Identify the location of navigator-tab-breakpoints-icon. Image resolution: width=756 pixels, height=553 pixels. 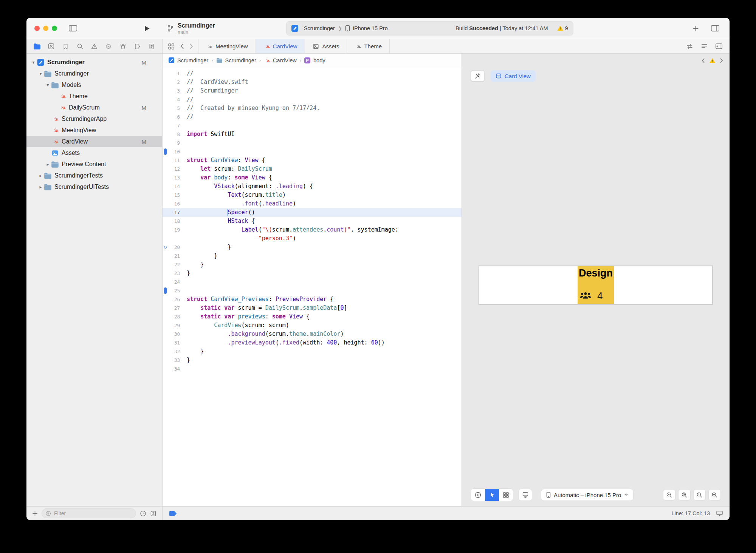
(137, 46).